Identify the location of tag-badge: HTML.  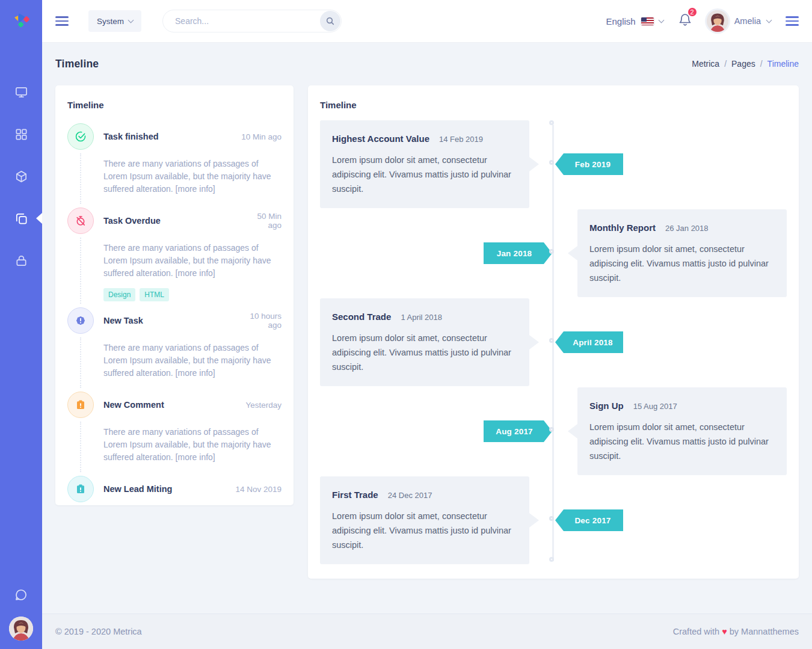
(154, 295).